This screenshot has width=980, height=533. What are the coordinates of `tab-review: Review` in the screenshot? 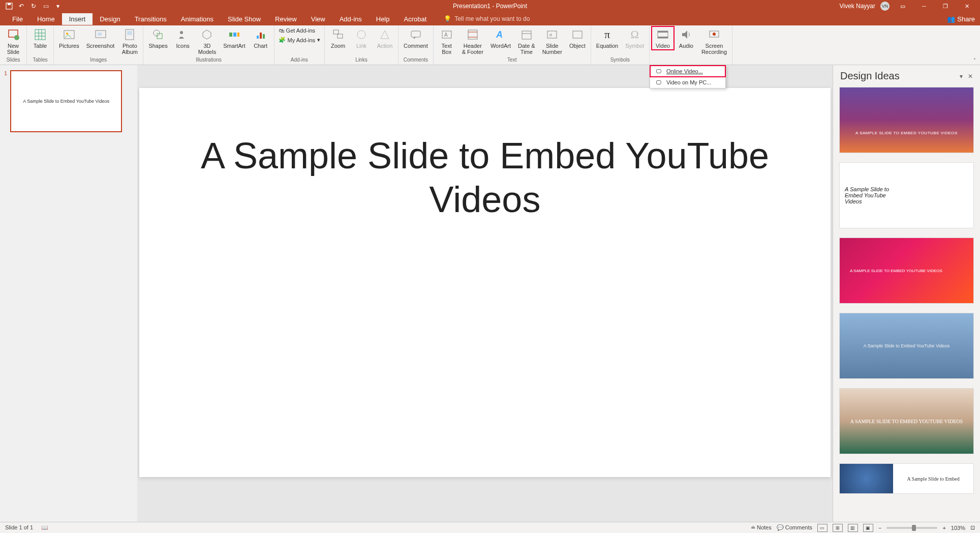 It's located at (286, 19).